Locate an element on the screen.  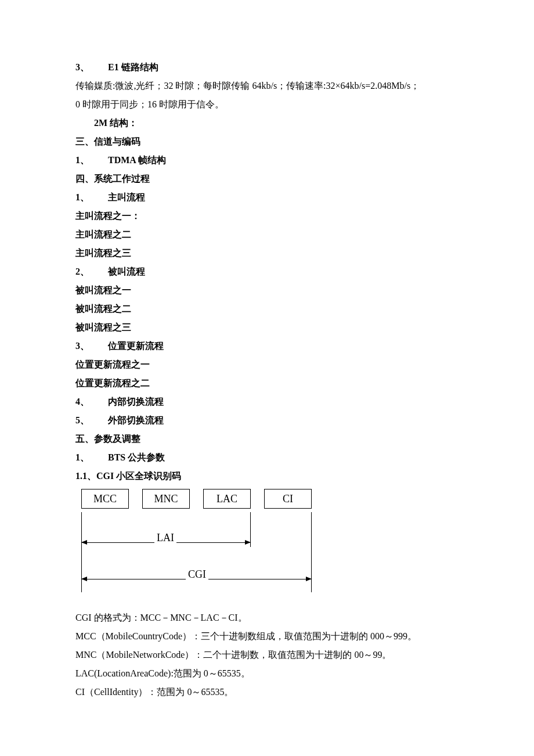
arrow-cgi-left is located at coordinates (84, 579).